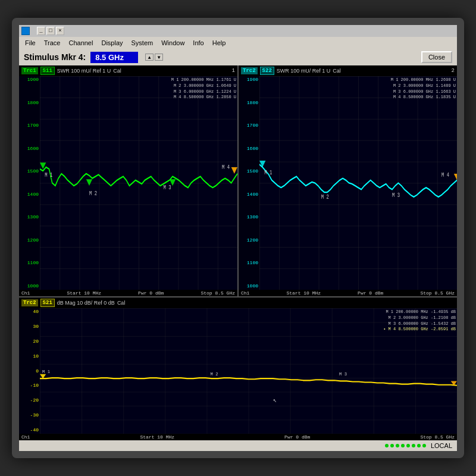  Describe the element at coordinates (419, 321) in the screenshot. I see `panel3-markers: M 1 200.00000 MHz -1.4935 dB M 2 3.00000…` at that location.